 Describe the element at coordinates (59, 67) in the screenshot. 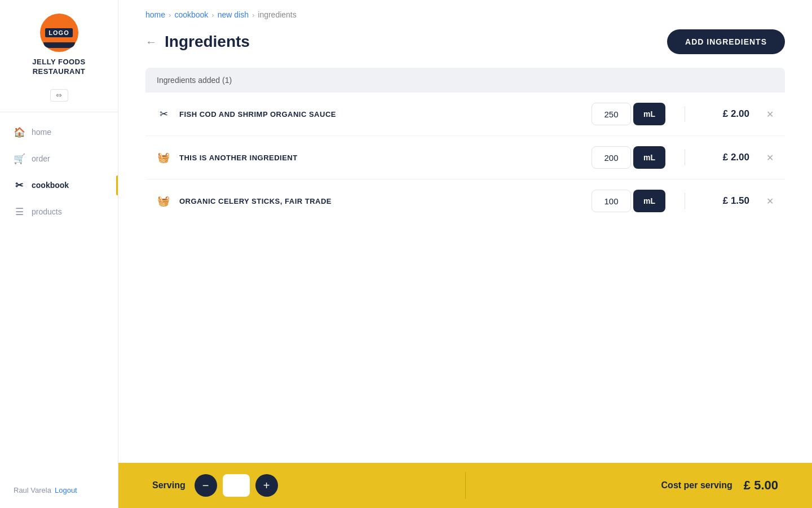

I see `brand-name: JELLY FOODS RESTAURANT` at that location.